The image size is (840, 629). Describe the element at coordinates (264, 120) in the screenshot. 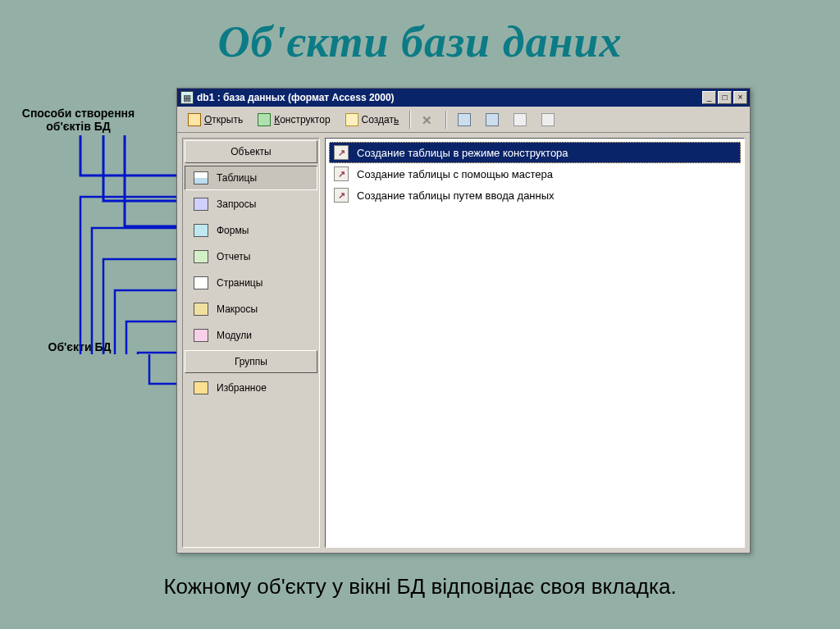

I see `design-icon` at that location.